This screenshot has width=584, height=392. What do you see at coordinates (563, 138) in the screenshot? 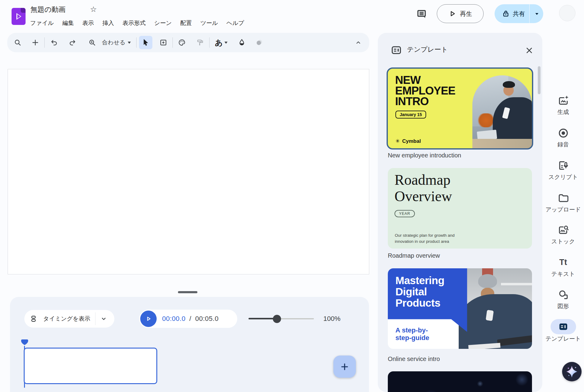
I see `rail-item-record: 録音` at bounding box center [563, 138].